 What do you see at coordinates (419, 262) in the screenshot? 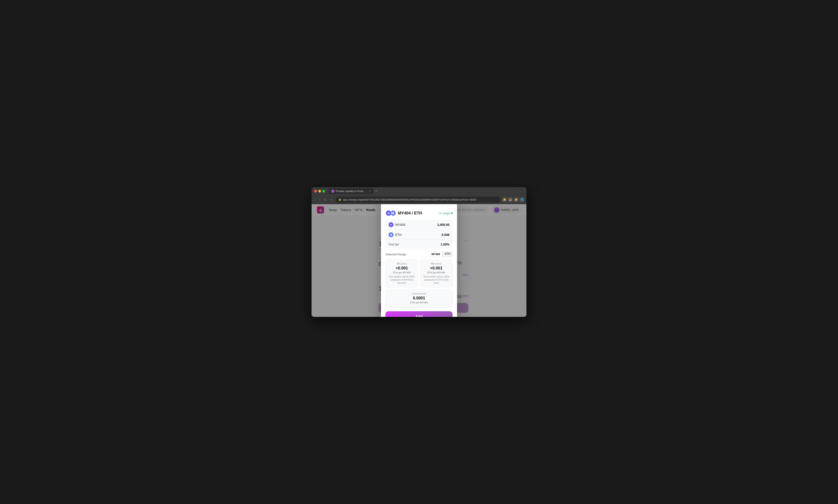
I see `modal-body: M MY404 / ETH In range` at bounding box center [419, 262].